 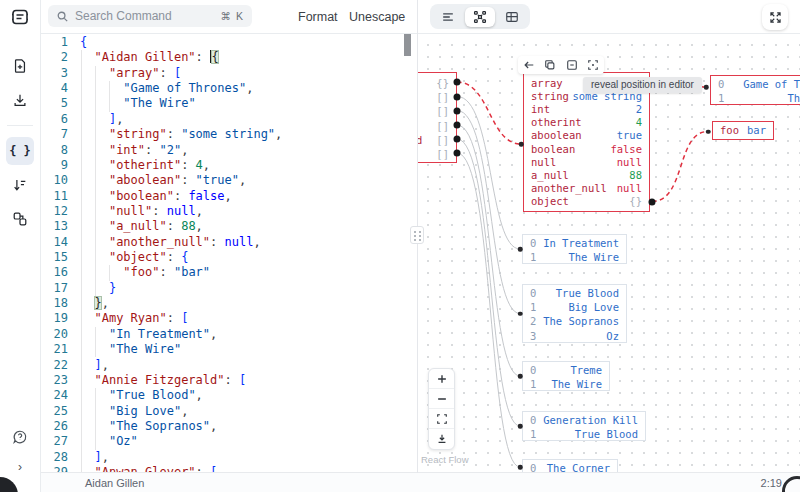 What do you see at coordinates (229, 350) in the screenshot?
I see `code-line: 21 "The Wire"` at bounding box center [229, 350].